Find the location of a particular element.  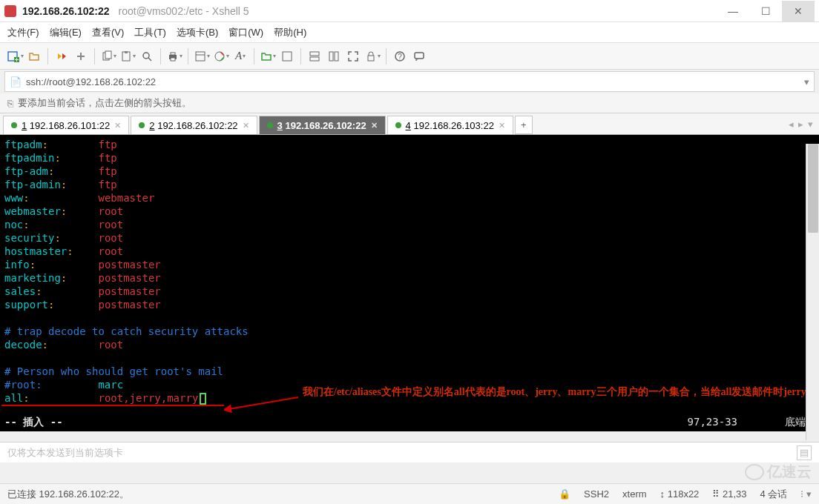

chat-button is located at coordinates (419, 56).